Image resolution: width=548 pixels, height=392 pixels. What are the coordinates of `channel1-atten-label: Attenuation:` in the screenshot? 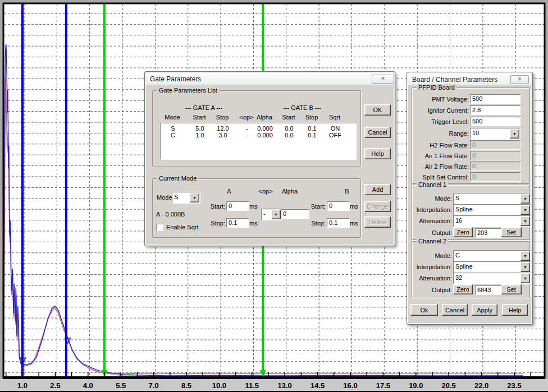 It's located at (432, 221).